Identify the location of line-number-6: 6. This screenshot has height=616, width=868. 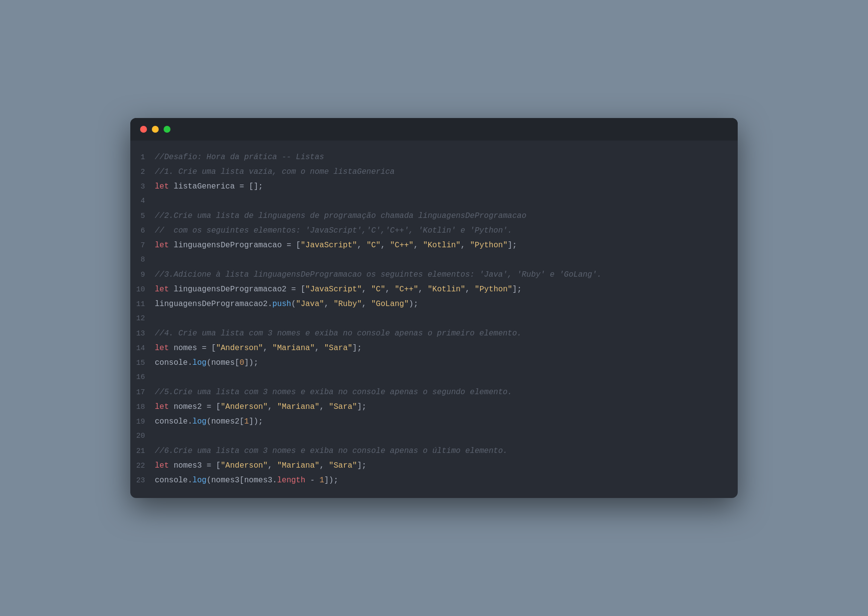
(143, 231).